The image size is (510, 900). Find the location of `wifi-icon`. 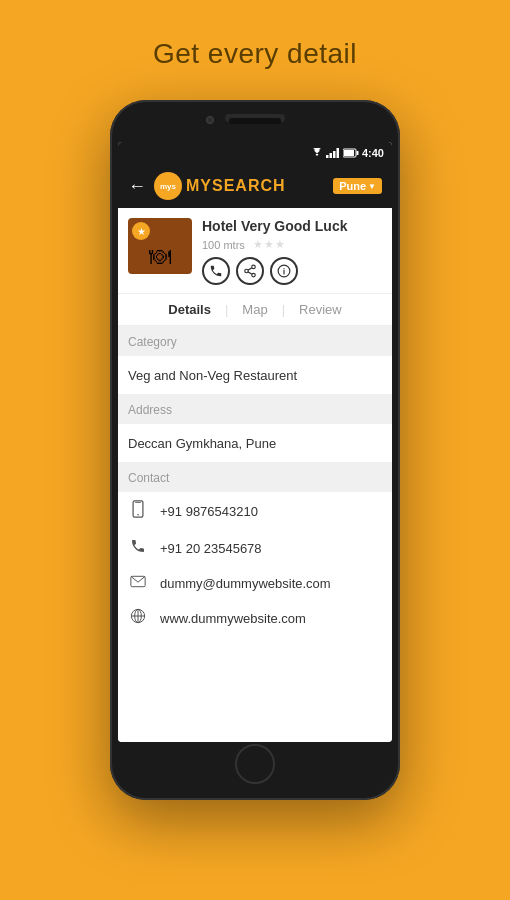

wifi-icon is located at coordinates (317, 153).